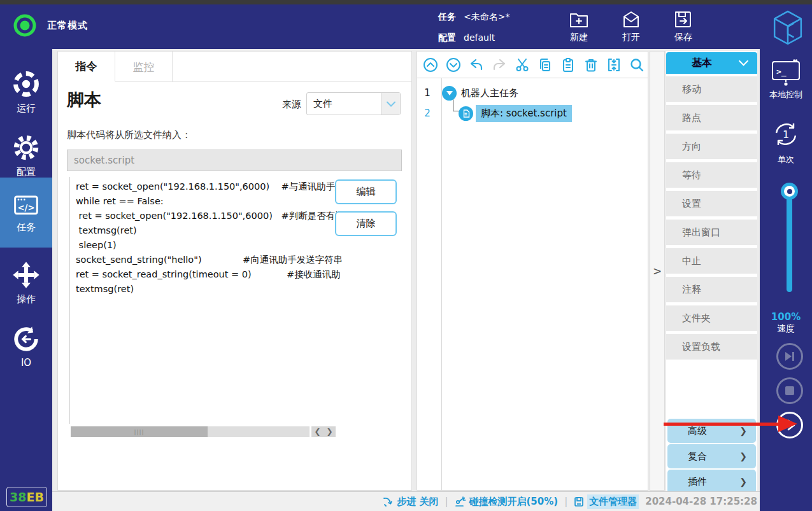  I want to click on script-file-field: socket.script, so click(234, 160).